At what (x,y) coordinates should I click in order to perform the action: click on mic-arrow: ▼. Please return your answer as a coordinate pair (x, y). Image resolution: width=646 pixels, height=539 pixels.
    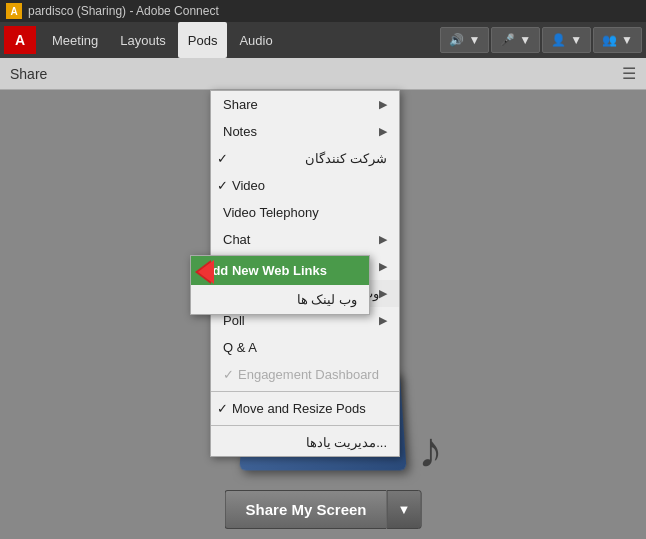
    Looking at the image, I should click on (525, 40).